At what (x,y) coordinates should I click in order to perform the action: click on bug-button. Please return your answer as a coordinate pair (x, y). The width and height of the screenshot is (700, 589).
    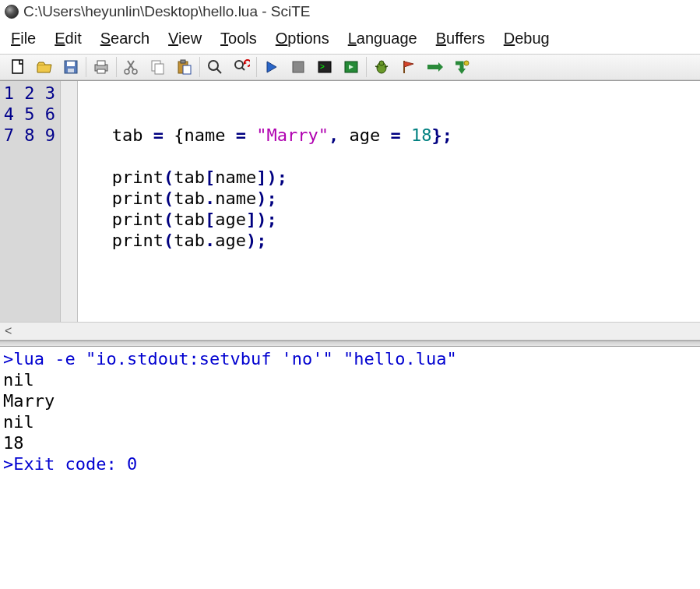
    Looking at the image, I should click on (382, 67).